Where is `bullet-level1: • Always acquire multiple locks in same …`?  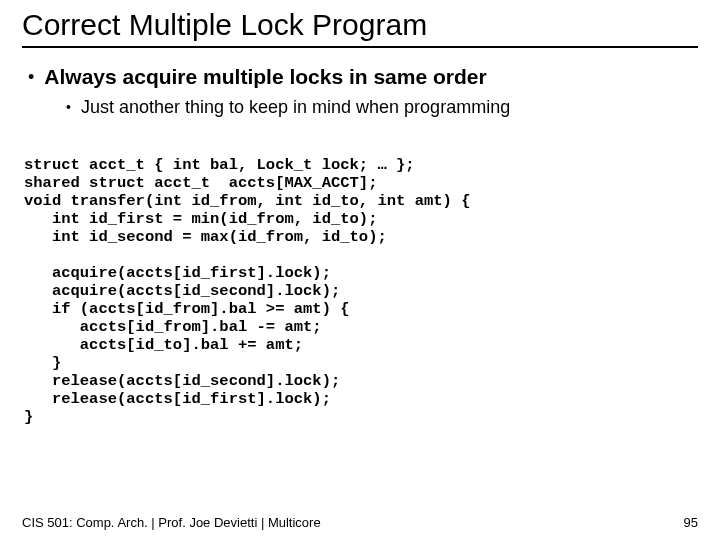
bullet-level1: • Always acquire multiple locks in same … is located at coordinates (360, 77).